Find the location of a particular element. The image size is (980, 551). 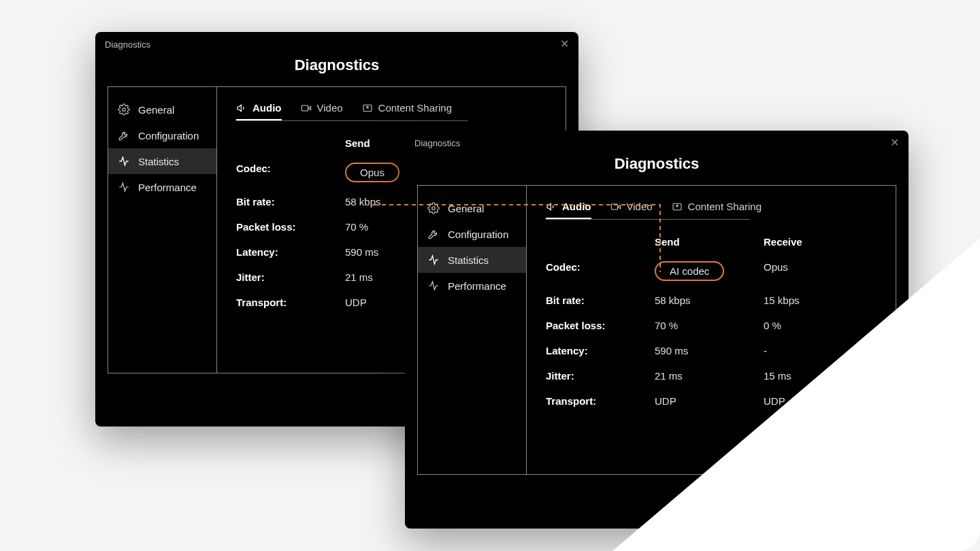

jitter-send-value: 21 ms is located at coordinates (696, 375).